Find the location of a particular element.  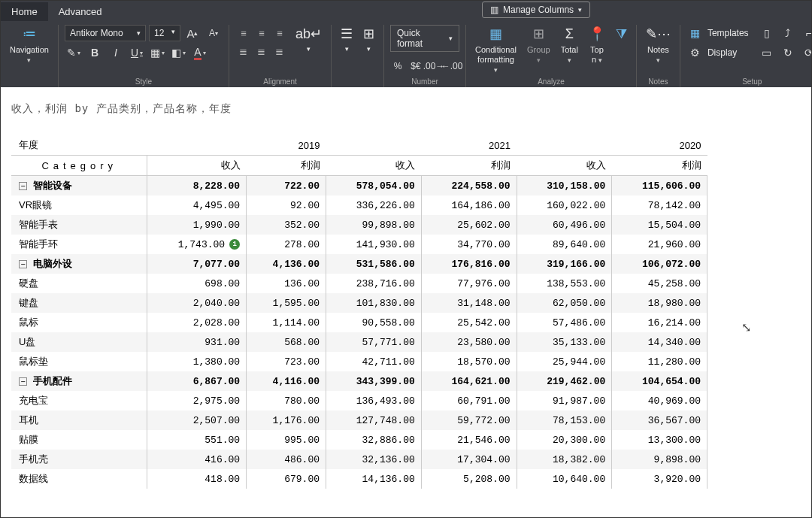

export-button: ⤴ is located at coordinates (788, 33).